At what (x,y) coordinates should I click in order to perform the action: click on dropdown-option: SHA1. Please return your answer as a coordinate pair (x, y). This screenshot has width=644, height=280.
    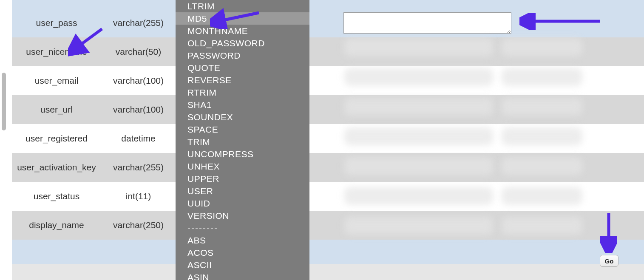
    Looking at the image, I should click on (242, 105).